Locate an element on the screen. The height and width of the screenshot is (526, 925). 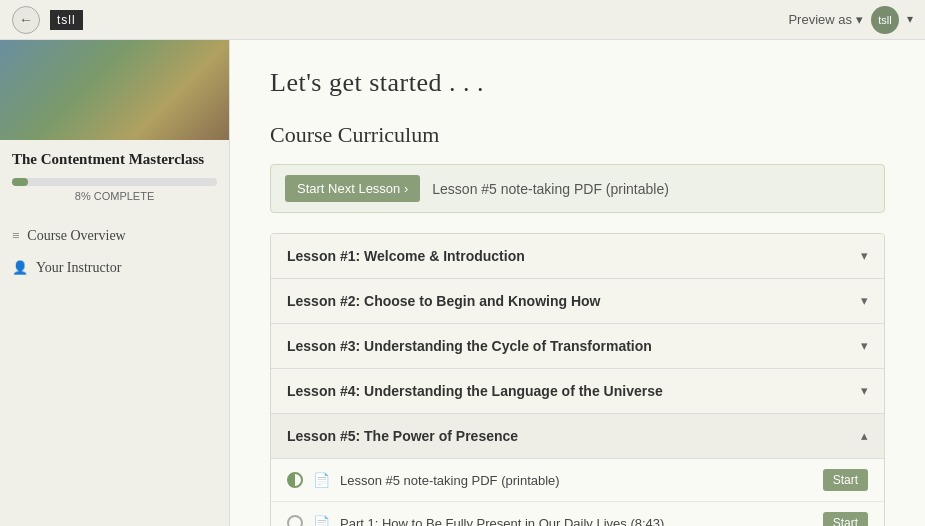
avatar-dropdown-icon: ▾ is located at coordinates (910, 20).